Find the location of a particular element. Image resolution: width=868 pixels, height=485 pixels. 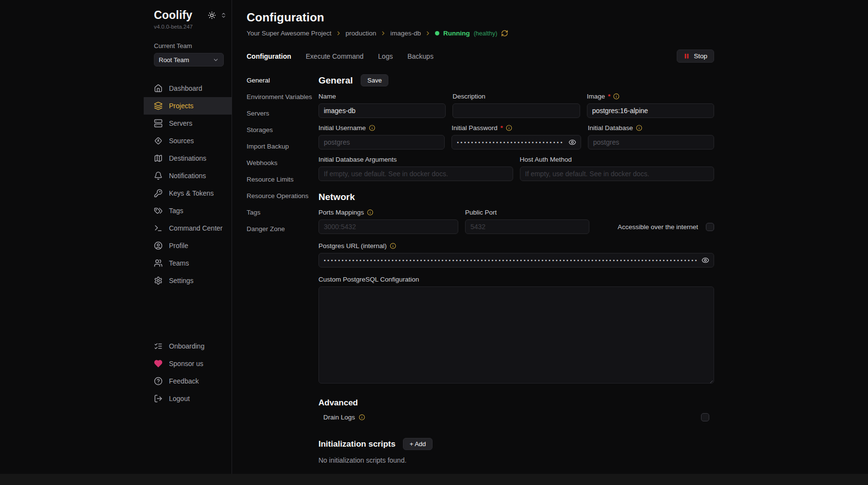

status-detail: (healthy) is located at coordinates (485, 33).